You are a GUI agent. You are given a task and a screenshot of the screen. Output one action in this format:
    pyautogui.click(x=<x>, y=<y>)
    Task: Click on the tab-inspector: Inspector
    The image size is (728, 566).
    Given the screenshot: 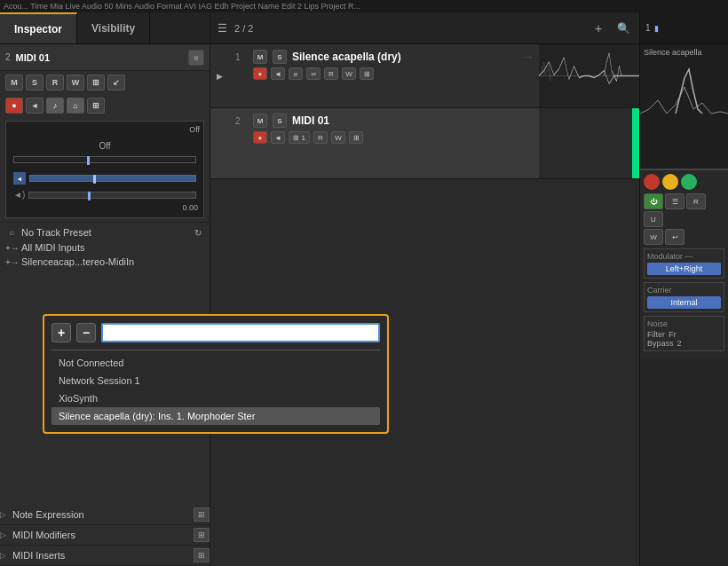 What is the action you would take?
    pyautogui.click(x=39, y=28)
    